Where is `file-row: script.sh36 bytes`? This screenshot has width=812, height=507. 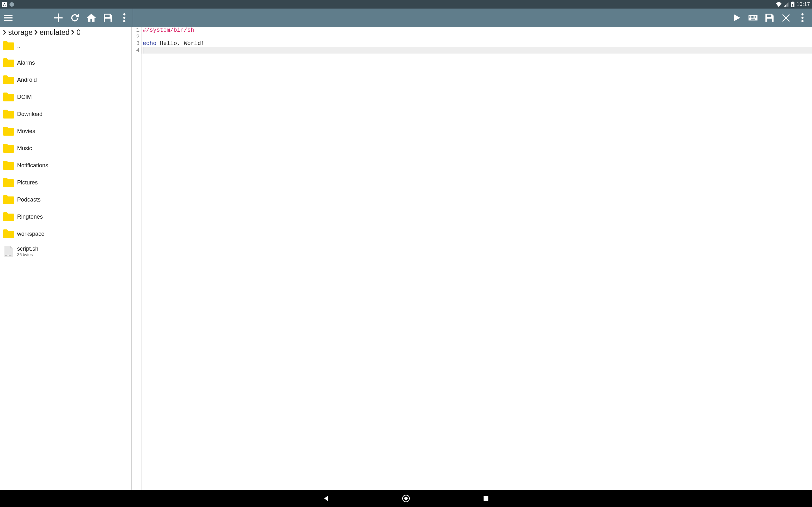
file-row: script.sh36 bytes is located at coordinates (65, 251).